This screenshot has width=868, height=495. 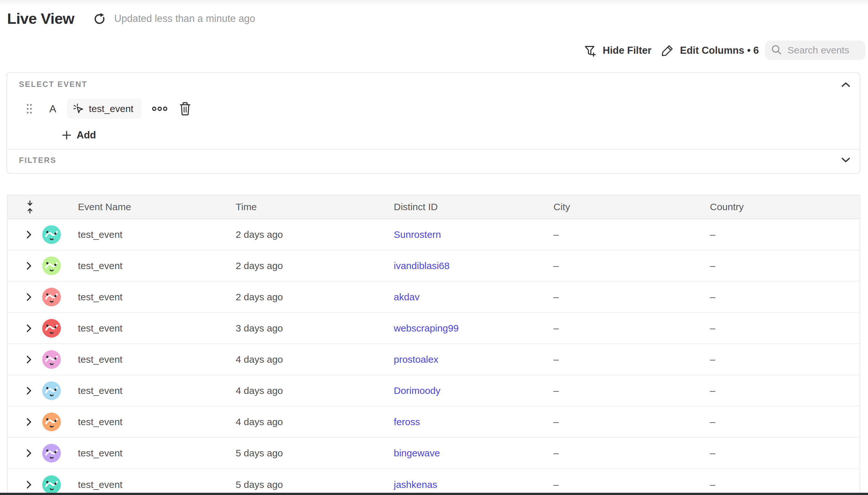 What do you see at coordinates (846, 160) in the screenshot?
I see `chevron-down-icon` at bounding box center [846, 160].